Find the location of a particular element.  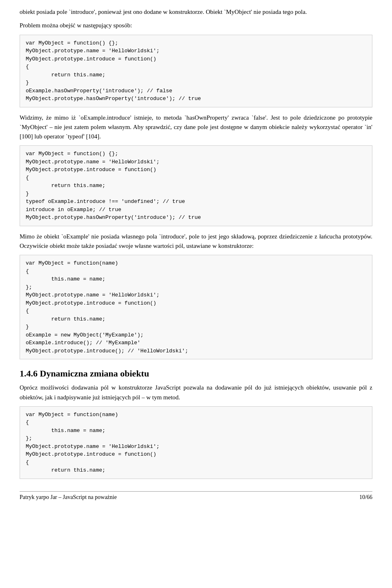

code-block-4: var MyObject = function(name) { this.nam… is located at coordinates (196, 443).